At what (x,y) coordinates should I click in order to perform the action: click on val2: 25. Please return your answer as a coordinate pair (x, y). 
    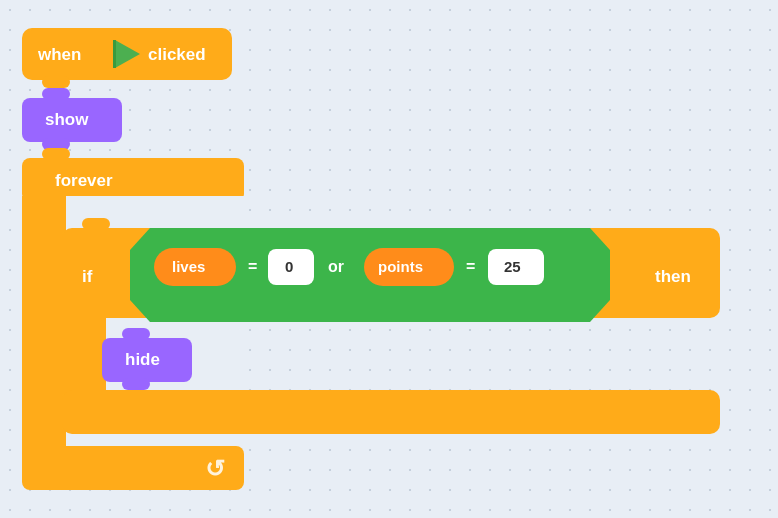
    Looking at the image, I should click on (512, 266).